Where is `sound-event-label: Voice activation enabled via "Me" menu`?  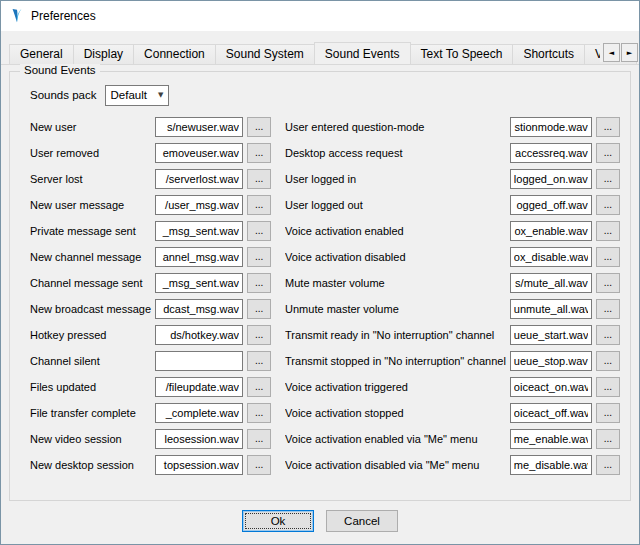 sound-event-label: Voice activation enabled via "Me" menu is located at coordinates (398, 439).